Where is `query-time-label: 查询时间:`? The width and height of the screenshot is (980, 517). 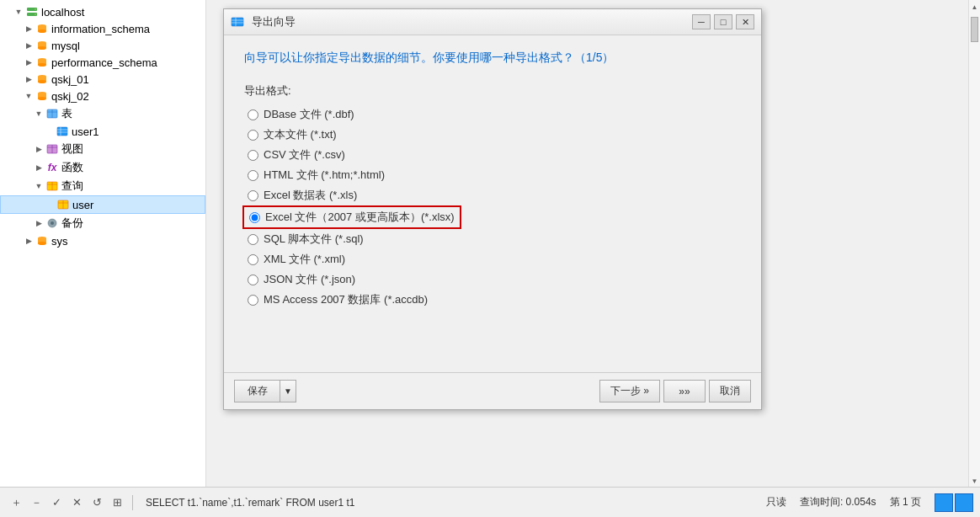
query-time-label: 查询时间: is located at coordinates (822, 502).